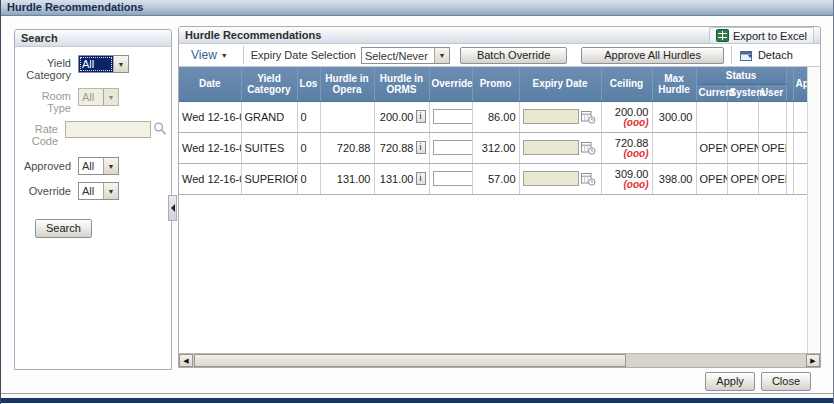 This screenshot has width=834, height=404. Describe the element at coordinates (98, 166) in the screenshot. I see `approved-select: All ▼` at that location.